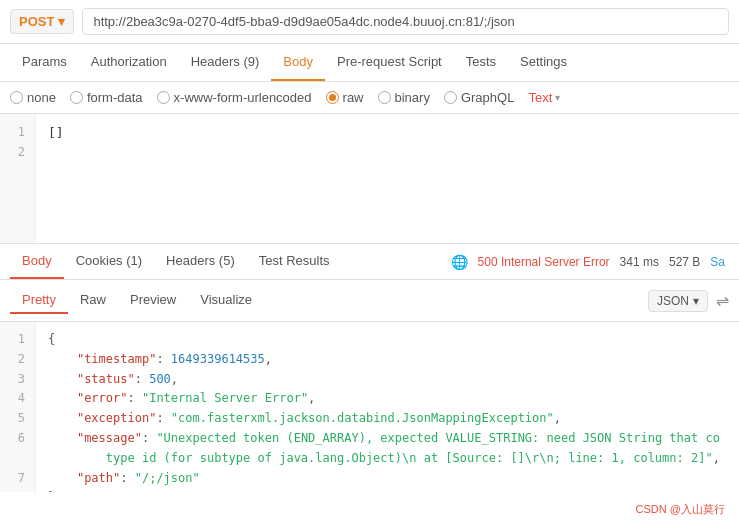 The width and height of the screenshot is (739, 524). What do you see at coordinates (404, 98) in the screenshot?
I see `option-binary: binary` at bounding box center [404, 98].